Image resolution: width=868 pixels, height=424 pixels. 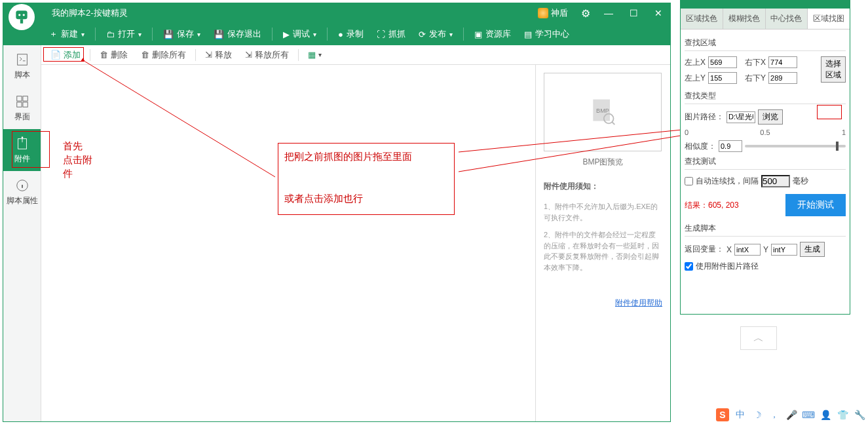 What do you see at coordinates (765, 163) in the screenshot?
I see `section-test: 查找测试` at bounding box center [765, 163].